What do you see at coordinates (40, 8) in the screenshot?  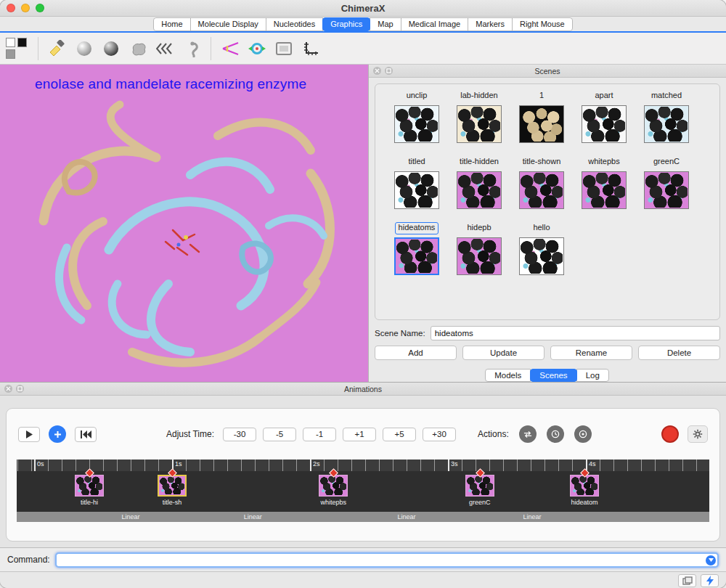 I see `zoom-window-button` at bounding box center [40, 8].